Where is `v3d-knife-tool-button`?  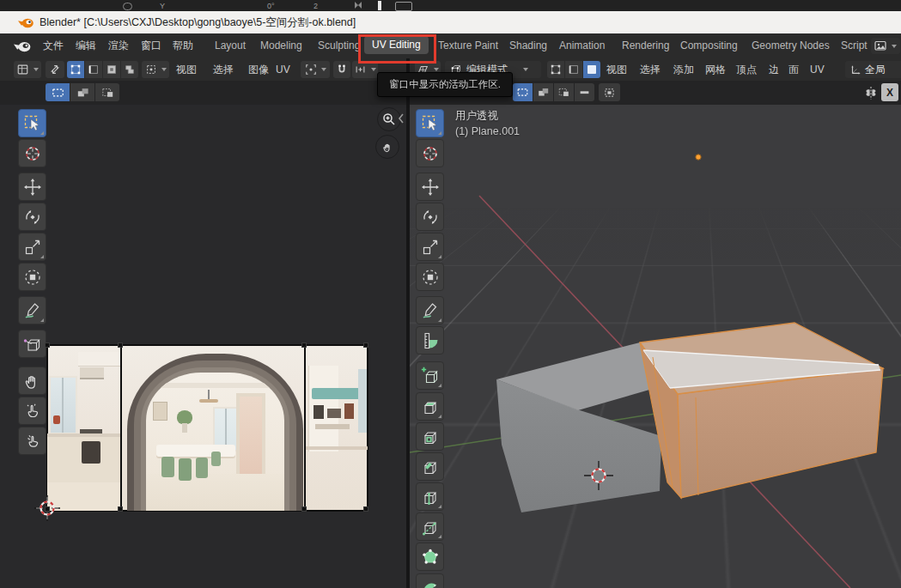
v3d-knife-tool-button is located at coordinates (429, 527).